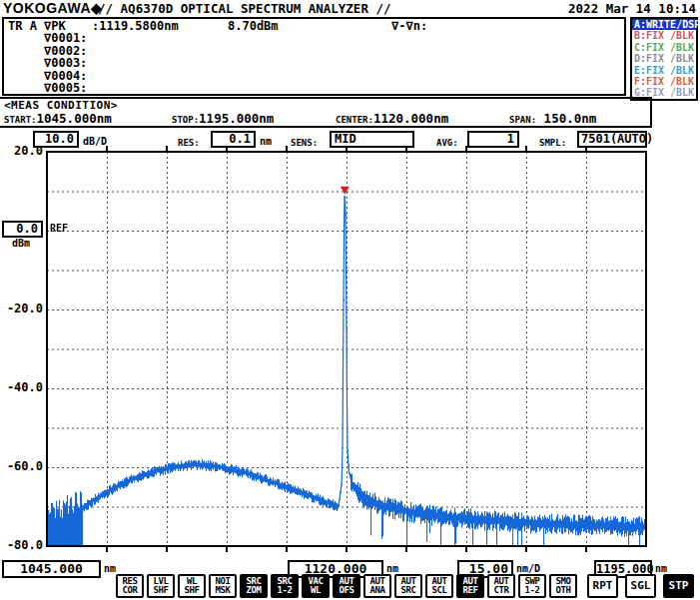 The height and width of the screenshot is (600, 700). What do you see at coordinates (21, 244) in the screenshot?
I see `ref-level-unit: dBm` at bounding box center [21, 244].